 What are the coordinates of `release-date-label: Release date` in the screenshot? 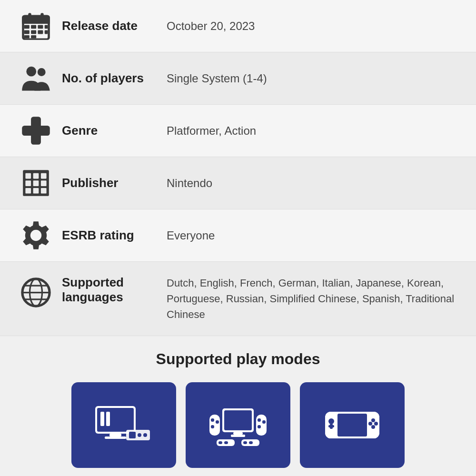 It's located at (107, 26).